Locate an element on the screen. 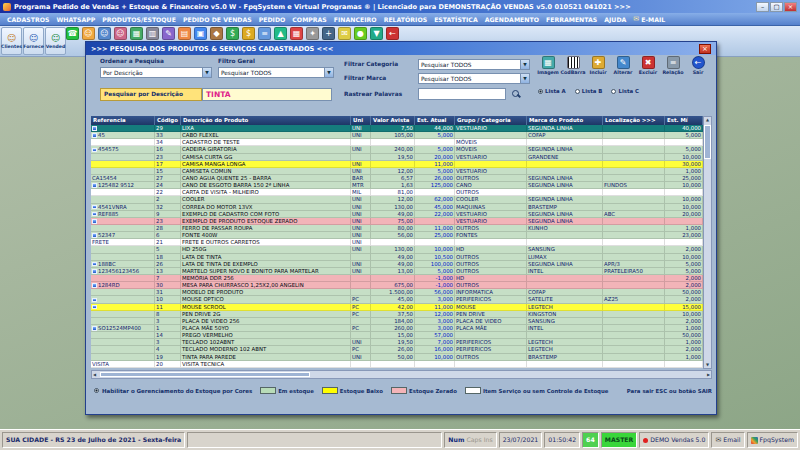 The height and width of the screenshot is (450, 800). table-row: 4541VNRA32CORREA DO MOTOR 13VXUNI130,004… is located at coordinates (397, 208).